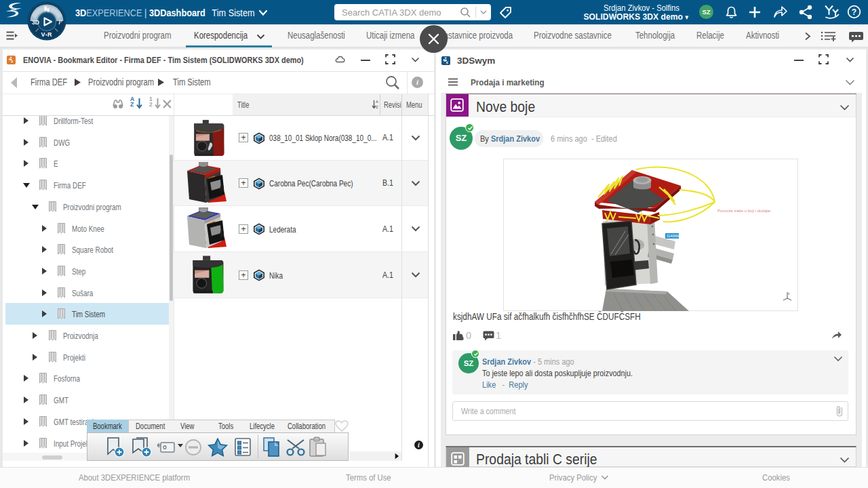 This screenshot has width=868, height=488. I want to click on svg-text: iʼ, so click(61, 22).